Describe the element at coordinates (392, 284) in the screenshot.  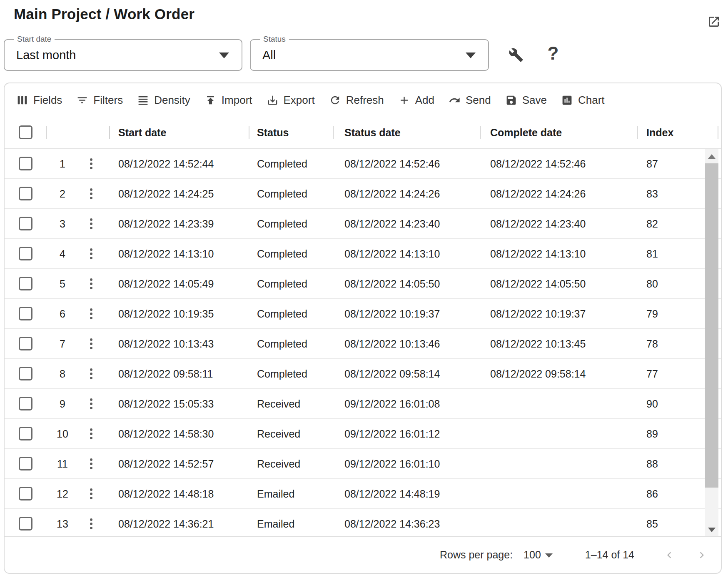
I see `cell-status-date: 08/12/2022 14:05:50` at that location.